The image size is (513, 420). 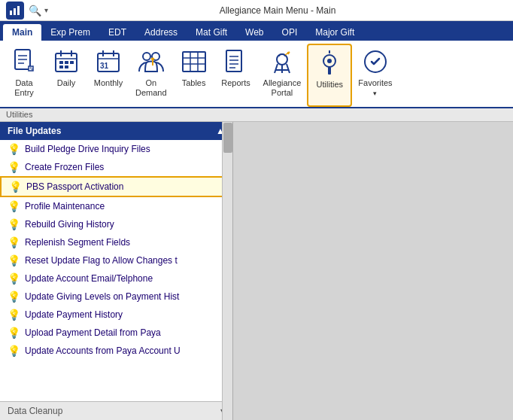 I want to click on ribbon-tab-bar: Main Exp Prem EDT Address Mat Gift Web O…, so click(x=256, y=31).